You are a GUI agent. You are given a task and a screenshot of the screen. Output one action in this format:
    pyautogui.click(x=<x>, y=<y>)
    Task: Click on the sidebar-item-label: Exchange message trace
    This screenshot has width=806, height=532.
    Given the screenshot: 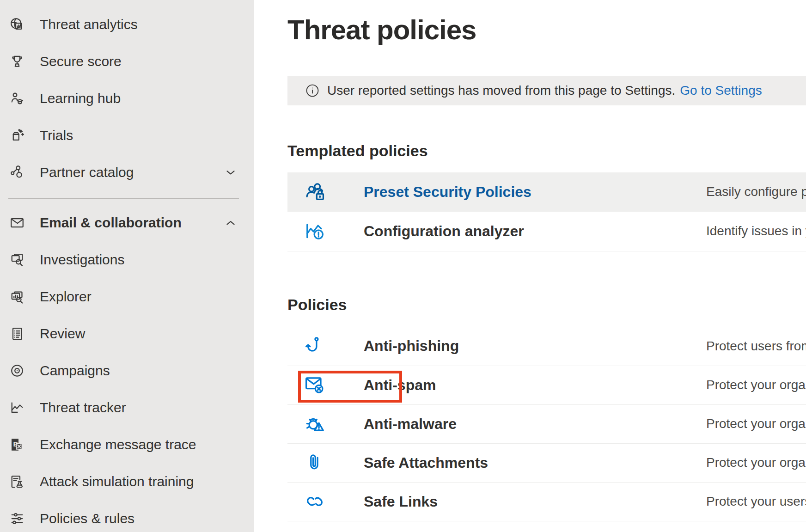 What is the action you would take?
    pyautogui.click(x=118, y=445)
    